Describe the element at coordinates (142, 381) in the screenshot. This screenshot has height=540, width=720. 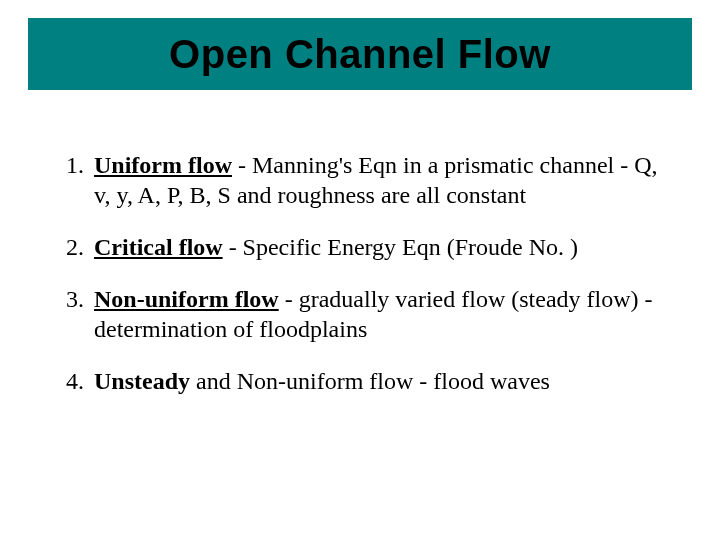
I see `item-lead: Unsteady` at that location.